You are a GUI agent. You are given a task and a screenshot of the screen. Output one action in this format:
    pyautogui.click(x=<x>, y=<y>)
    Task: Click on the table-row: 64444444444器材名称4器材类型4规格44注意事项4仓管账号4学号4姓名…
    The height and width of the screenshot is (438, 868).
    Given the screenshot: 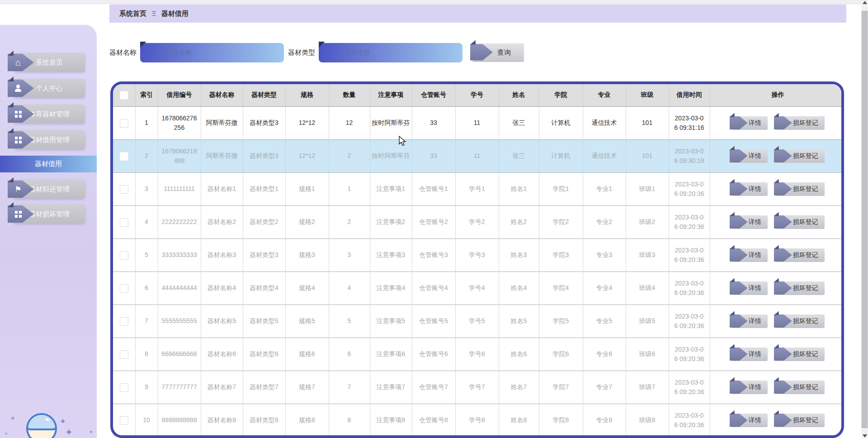 What is the action you would take?
    pyautogui.click(x=478, y=288)
    